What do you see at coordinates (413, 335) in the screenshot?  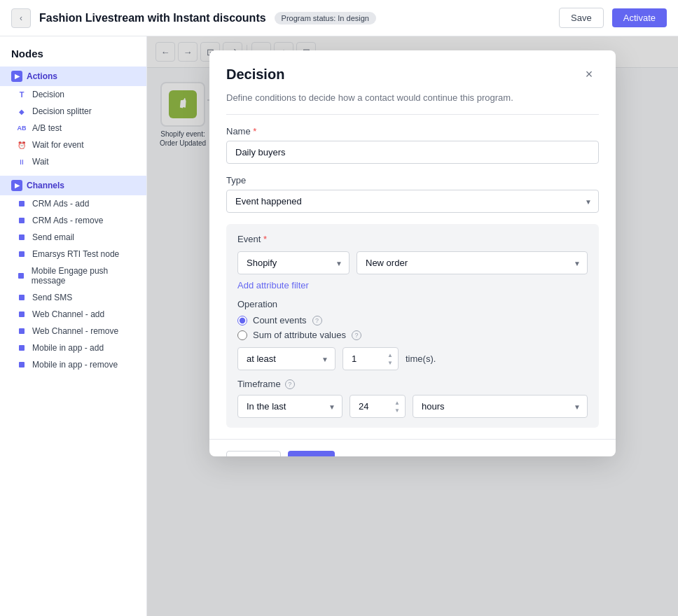 I see `operation-section: Operation Count events ? Sum of attribut…` at bounding box center [413, 335].